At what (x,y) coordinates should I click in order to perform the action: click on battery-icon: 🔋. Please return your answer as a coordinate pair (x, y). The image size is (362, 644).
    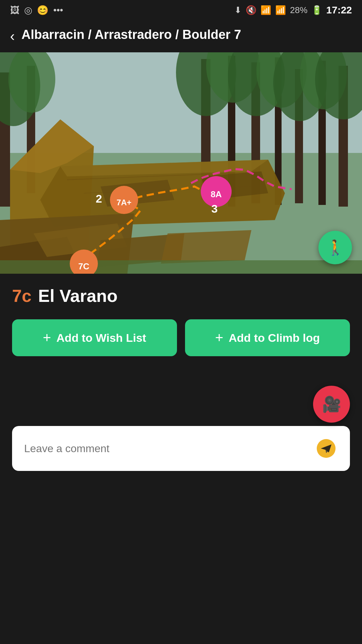
    Looking at the image, I should click on (317, 10).